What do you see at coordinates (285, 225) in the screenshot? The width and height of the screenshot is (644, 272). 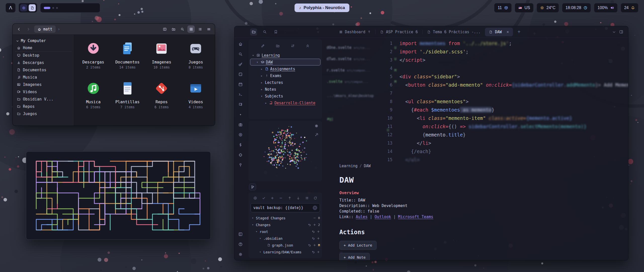 I see `git-row-changes: ▾Changes2` at bounding box center [285, 225].